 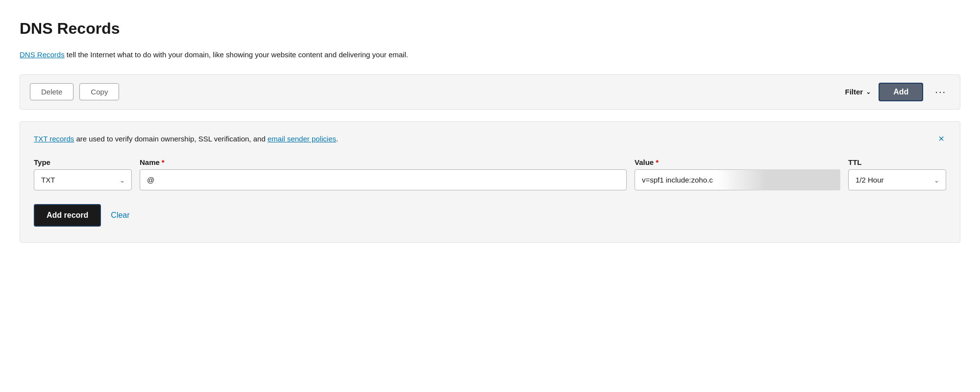 I want to click on toolbar-right: Filter ⌄ Add ···, so click(x=898, y=92).